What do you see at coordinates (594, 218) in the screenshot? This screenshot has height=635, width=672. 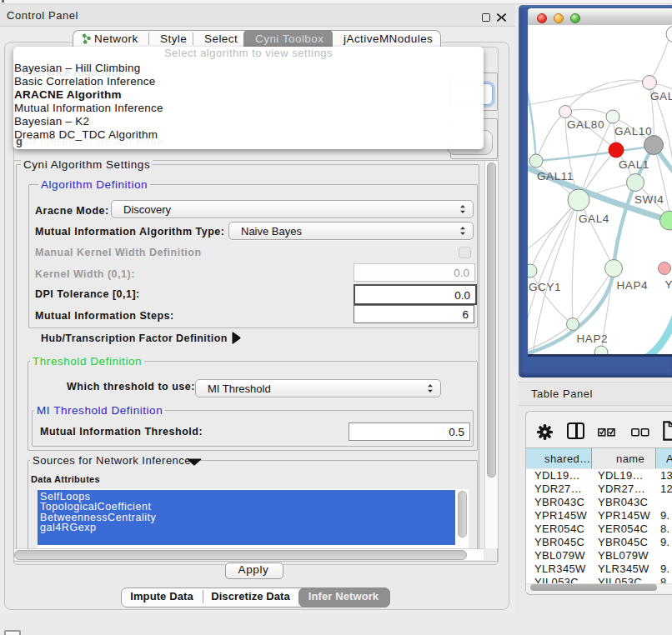 I see `svg-text: GAL4` at bounding box center [594, 218].